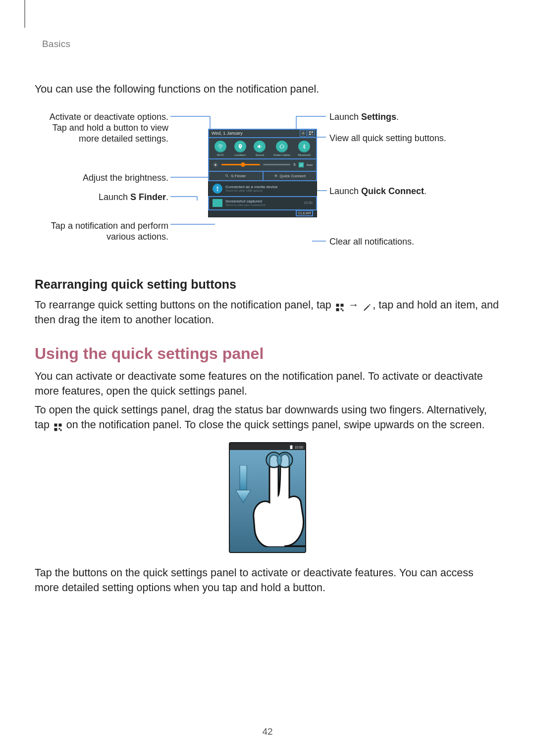 Image resolution: width=535 pixels, height=756 pixels. What do you see at coordinates (271, 44) in the screenshot?
I see `breadcrumb: Basics` at bounding box center [271, 44].